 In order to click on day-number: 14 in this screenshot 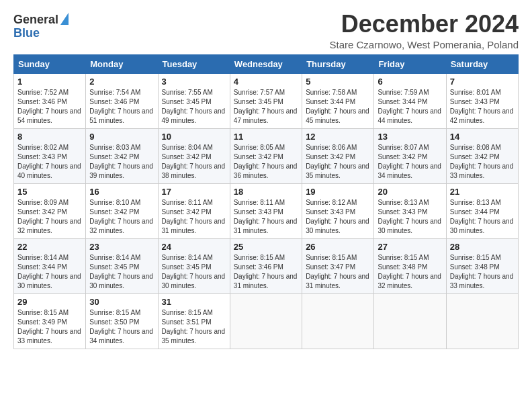, I will do `click(482, 137)`.